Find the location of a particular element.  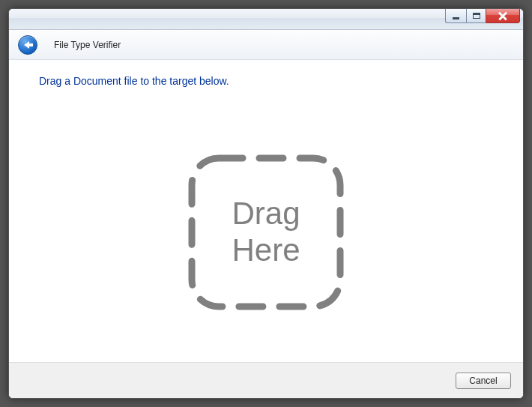

drop-target: Drag Here is located at coordinates (266, 232).